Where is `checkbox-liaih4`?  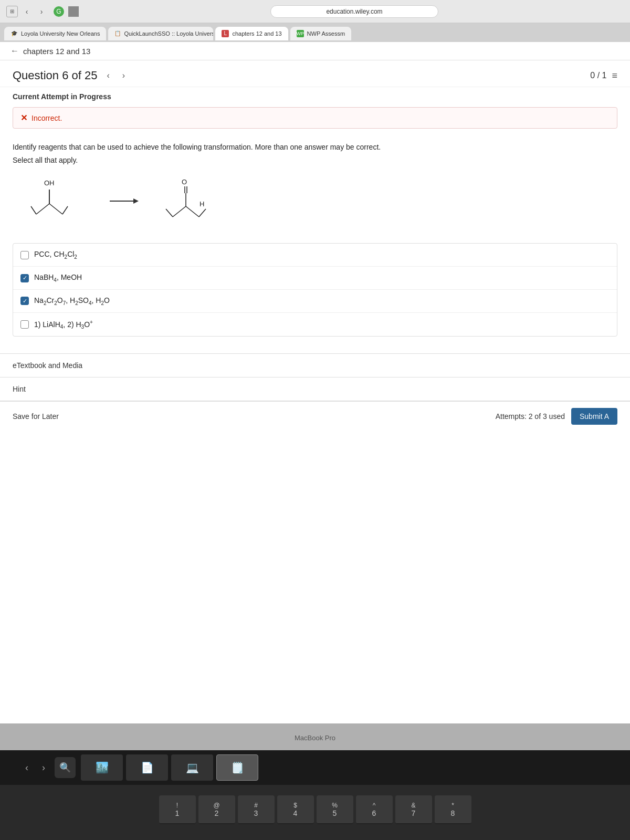 checkbox-liaih4 is located at coordinates (25, 324).